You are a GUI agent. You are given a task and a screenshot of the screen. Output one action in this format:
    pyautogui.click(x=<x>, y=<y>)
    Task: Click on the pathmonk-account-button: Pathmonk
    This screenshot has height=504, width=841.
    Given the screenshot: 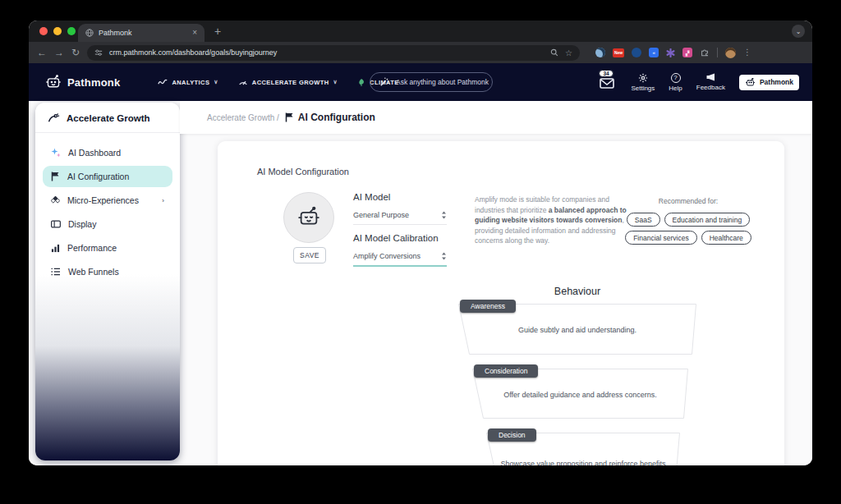 What is the action you would take?
    pyautogui.click(x=769, y=82)
    